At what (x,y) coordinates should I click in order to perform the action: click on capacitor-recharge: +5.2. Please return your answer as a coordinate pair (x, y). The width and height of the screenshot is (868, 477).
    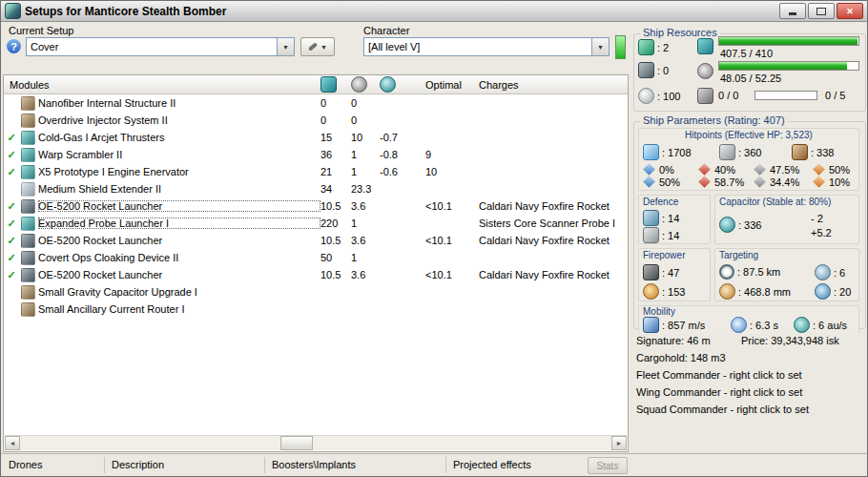
    Looking at the image, I should click on (821, 233).